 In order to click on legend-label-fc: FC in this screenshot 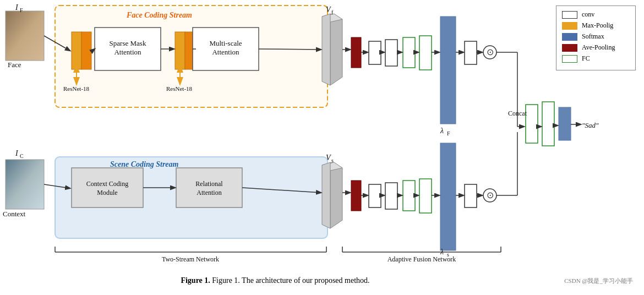, I will do `click(586, 58)`.